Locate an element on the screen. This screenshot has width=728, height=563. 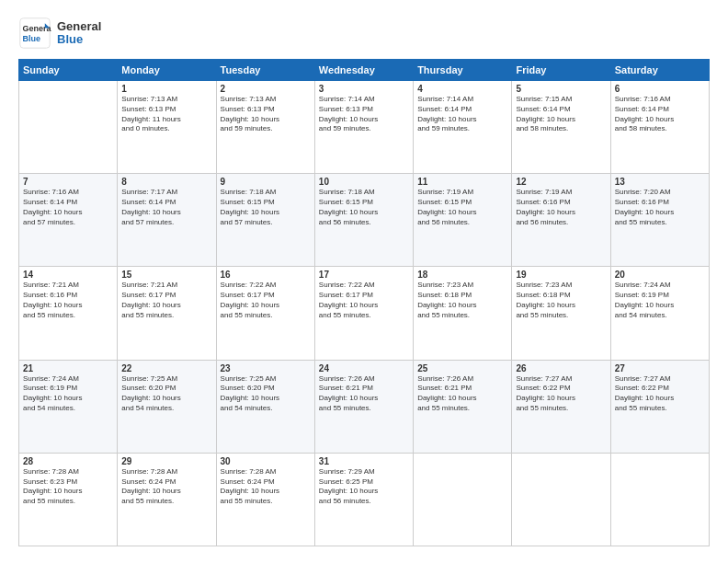
day-cell: 22Sunrise: 7:25 AM Sunset: 6:20 PM Dayli… is located at coordinates (167, 407).